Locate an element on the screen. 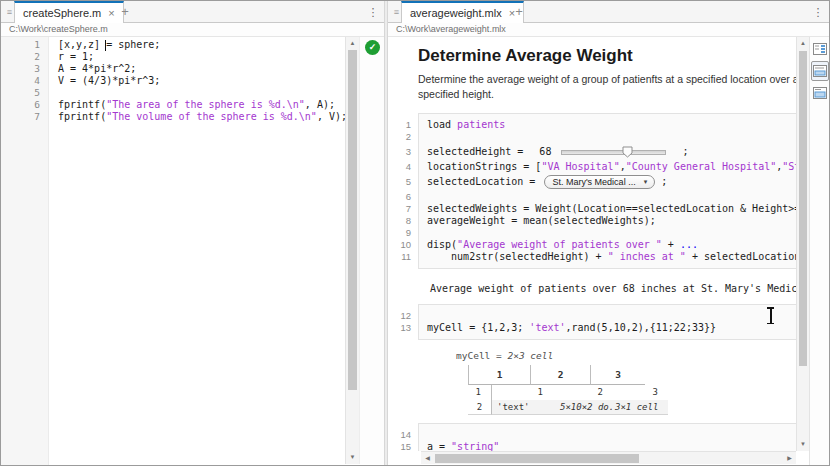 This screenshot has width=830, height=466. right-file-path: C:\Work\averageweight.mlx is located at coordinates (608, 30).